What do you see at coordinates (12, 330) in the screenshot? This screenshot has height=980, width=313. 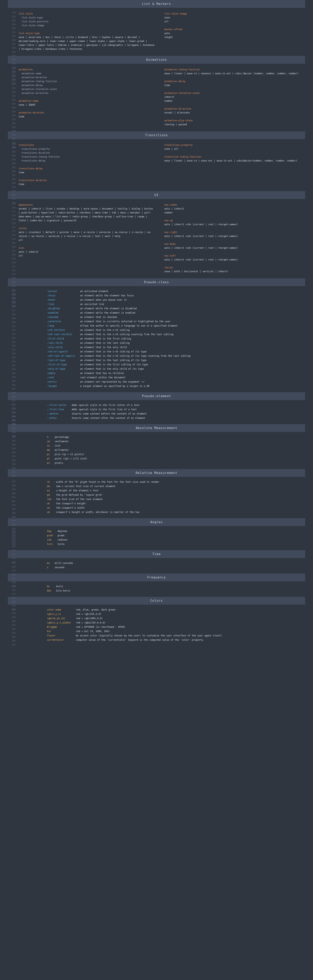 I see `line-number: 352` at bounding box center [12, 330].